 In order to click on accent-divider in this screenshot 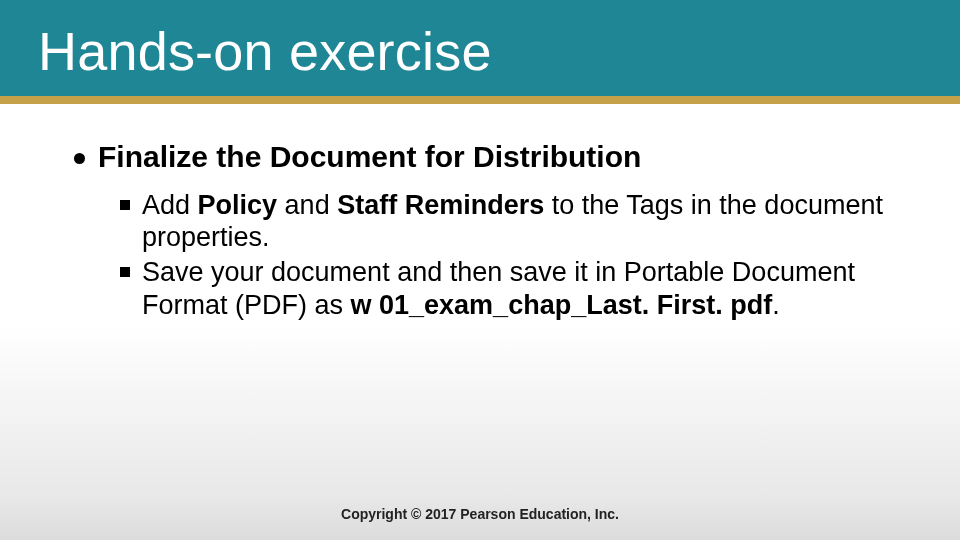, I will do `click(480, 100)`.